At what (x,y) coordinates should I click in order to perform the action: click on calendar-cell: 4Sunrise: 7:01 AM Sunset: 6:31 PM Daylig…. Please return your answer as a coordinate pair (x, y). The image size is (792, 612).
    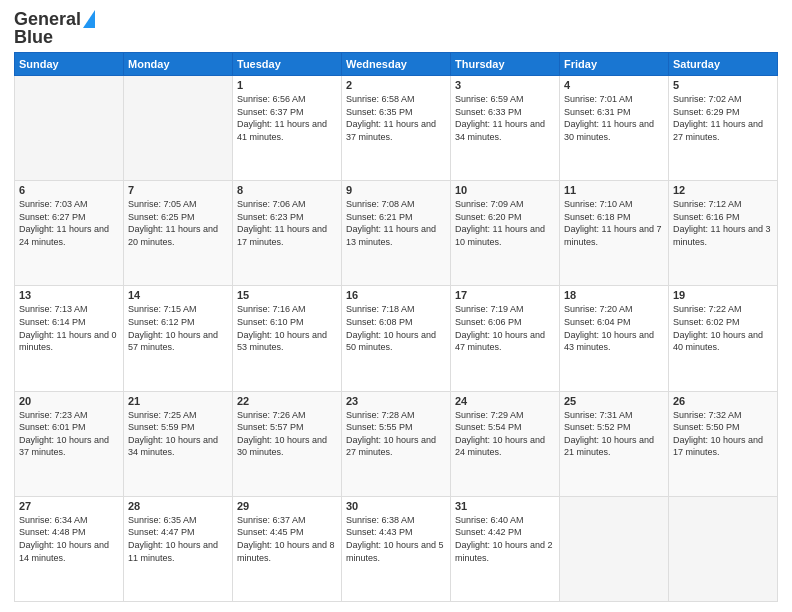
    Looking at the image, I should click on (614, 128).